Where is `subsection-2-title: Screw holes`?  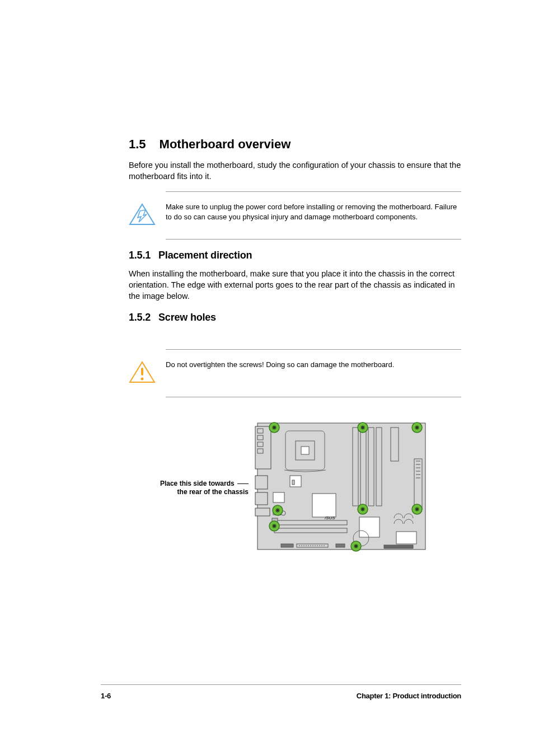
subsection-2-title: Screw holes is located at coordinates (187, 317).